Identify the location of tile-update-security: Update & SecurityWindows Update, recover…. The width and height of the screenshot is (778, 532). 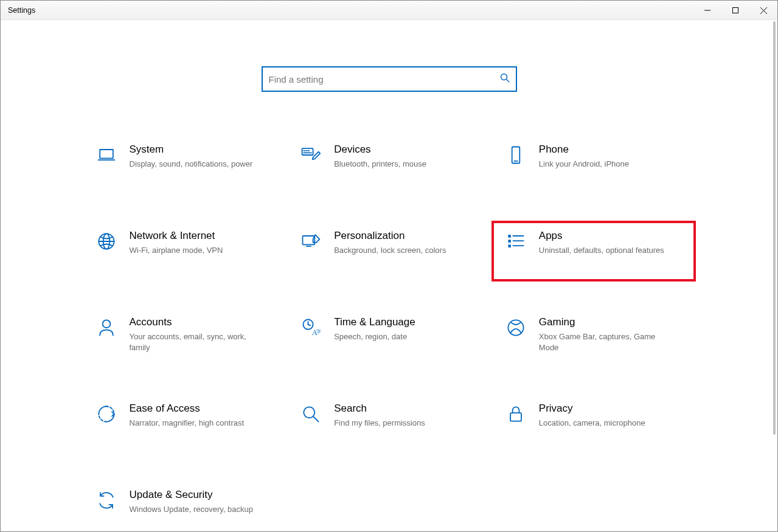
(185, 506).